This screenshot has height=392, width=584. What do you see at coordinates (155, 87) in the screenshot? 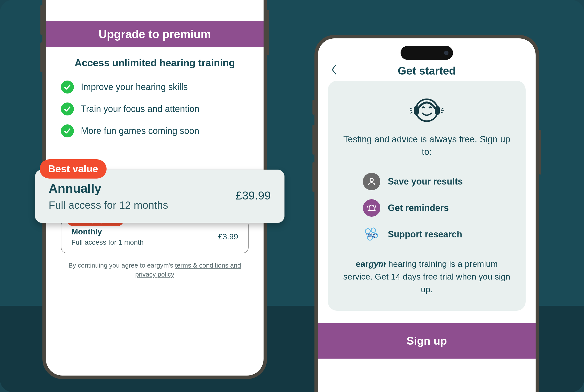
I see `benefit-item: Improve your hearing skills` at bounding box center [155, 87].